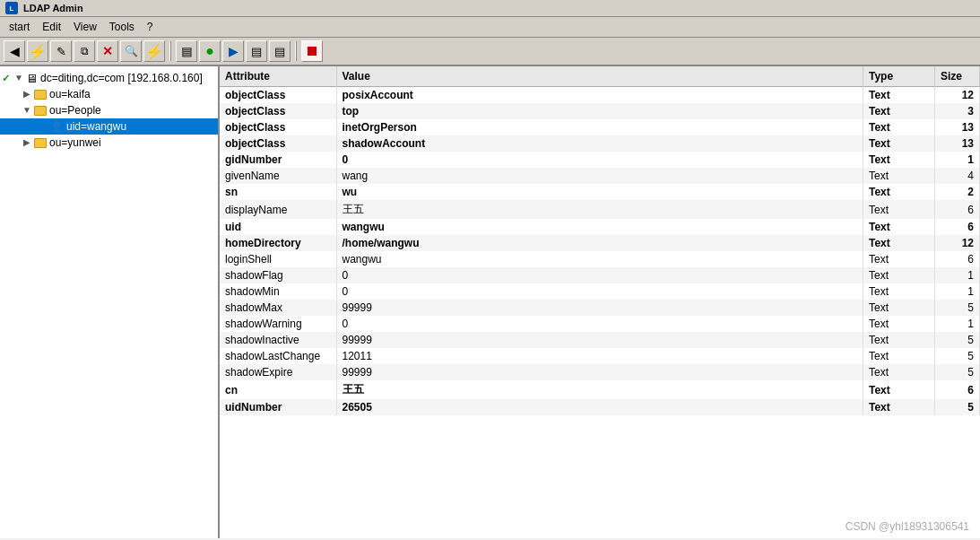 The image size is (980, 540). What do you see at coordinates (600, 356) in the screenshot?
I see `table-row: shadowLastChange12011Text5` at bounding box center [600, 356].